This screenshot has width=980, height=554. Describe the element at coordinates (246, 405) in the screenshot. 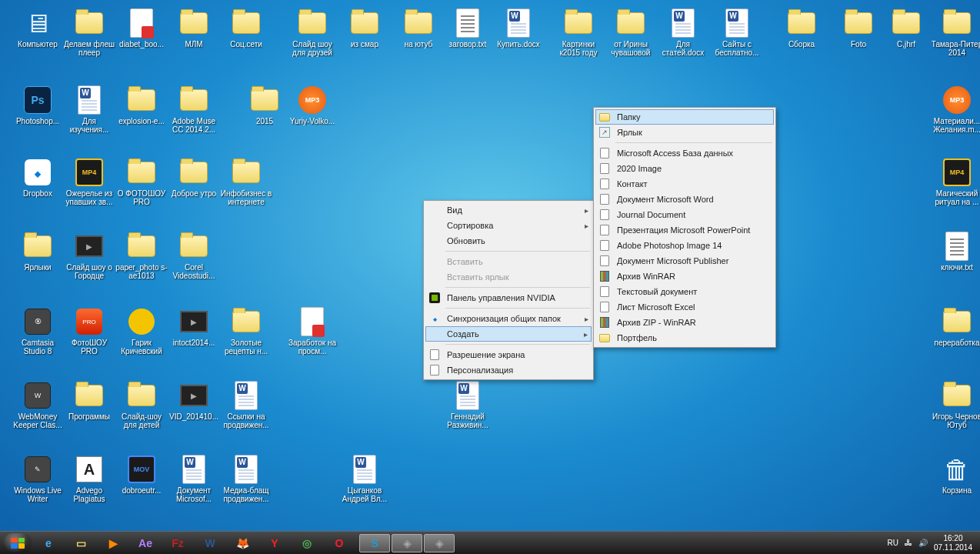

I see `desktop-icon: Ссылки на продвижен...` at that location.